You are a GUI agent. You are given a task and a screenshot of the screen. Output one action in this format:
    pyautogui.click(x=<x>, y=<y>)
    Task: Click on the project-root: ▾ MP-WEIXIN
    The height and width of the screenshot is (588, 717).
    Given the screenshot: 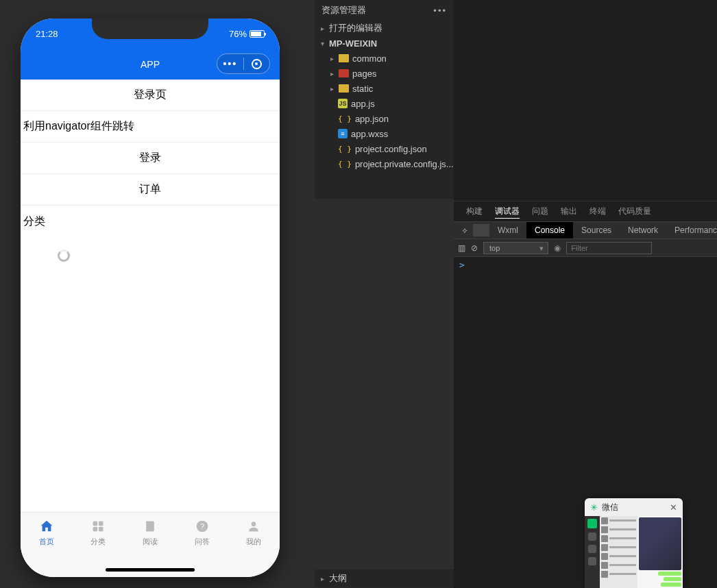 What is the action you would take?
    pyautogui.click(x=384, y=43)
    